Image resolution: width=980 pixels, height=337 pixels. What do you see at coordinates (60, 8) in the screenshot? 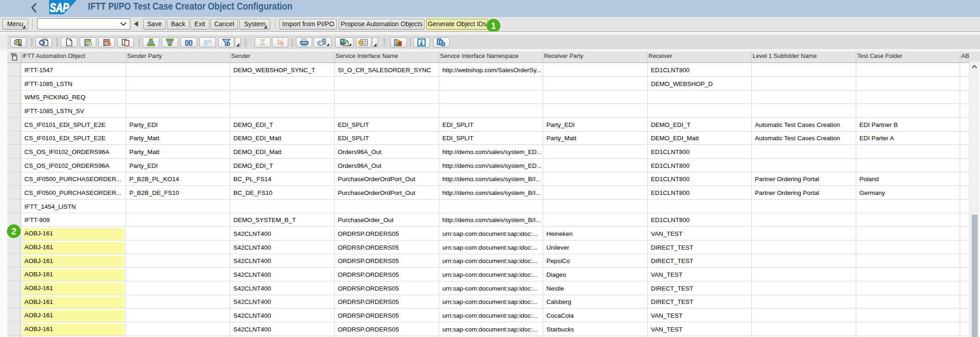
I see `svg-text: SAP` at bounding box center [60, 8].